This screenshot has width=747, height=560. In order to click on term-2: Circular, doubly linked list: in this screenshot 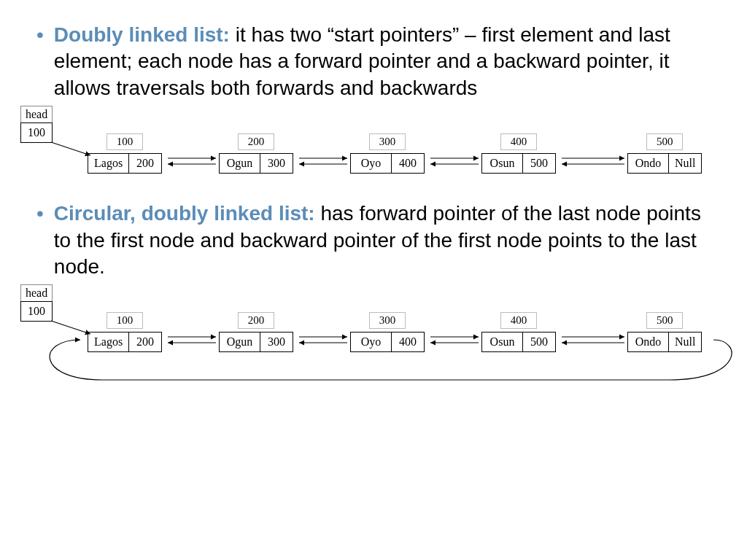, I will do `click(185, 213)`.